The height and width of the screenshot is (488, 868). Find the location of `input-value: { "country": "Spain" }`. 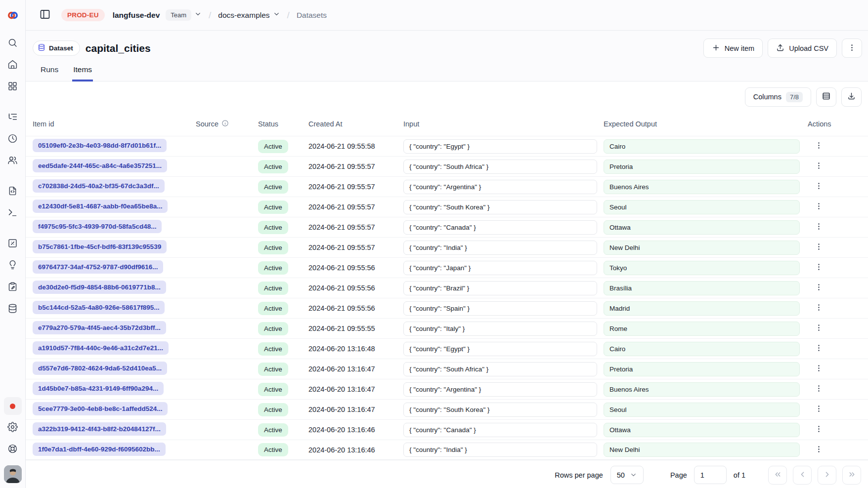

input-value: { "country": "Spain" } is located at coordinates (500, 308).